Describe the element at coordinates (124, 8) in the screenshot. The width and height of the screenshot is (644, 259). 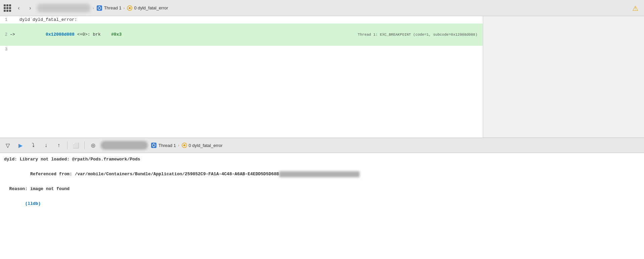
I see `breadcrumb-chevron-2: ›` at that location.